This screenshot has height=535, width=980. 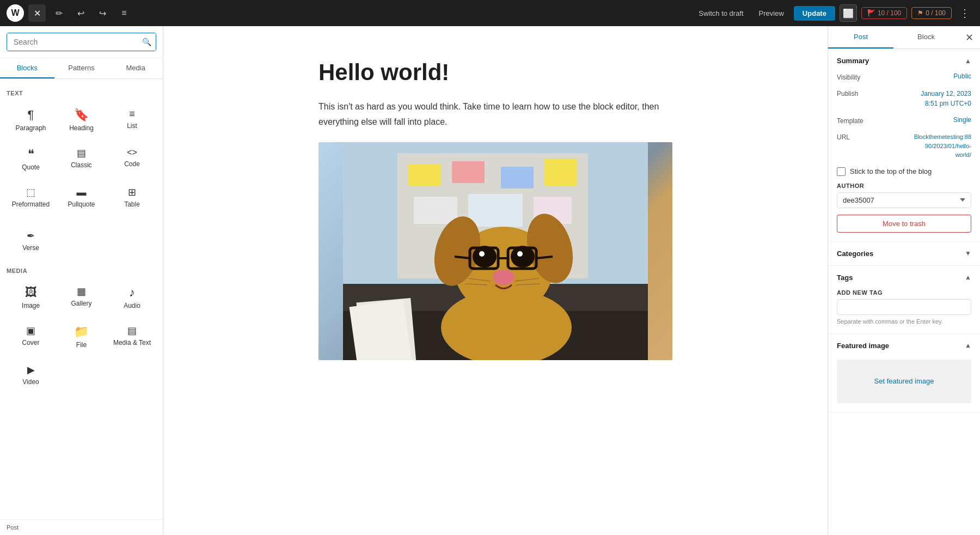 What do you see at coordinates (31, 370) in the screenshot?
I see `video-icon: ▶` at bounding box center [31, 370].